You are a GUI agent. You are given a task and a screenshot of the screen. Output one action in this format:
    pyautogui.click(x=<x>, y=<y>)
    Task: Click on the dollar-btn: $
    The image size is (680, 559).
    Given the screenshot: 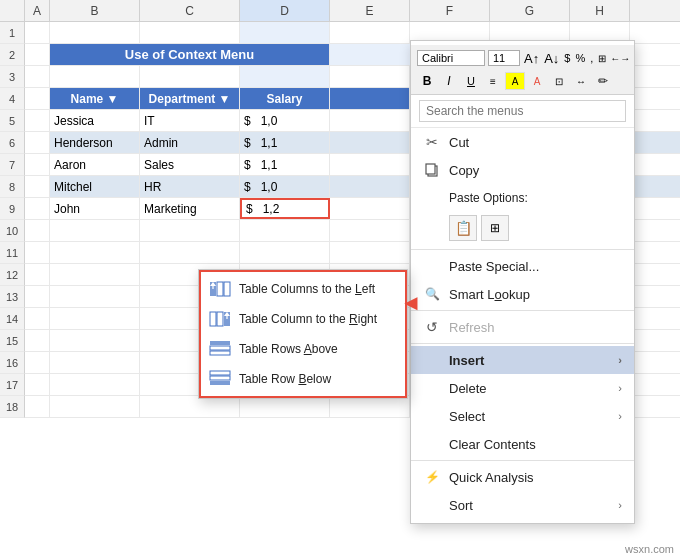 What is the action you would take?
    pyautogui.click(x=567, y=58)
    